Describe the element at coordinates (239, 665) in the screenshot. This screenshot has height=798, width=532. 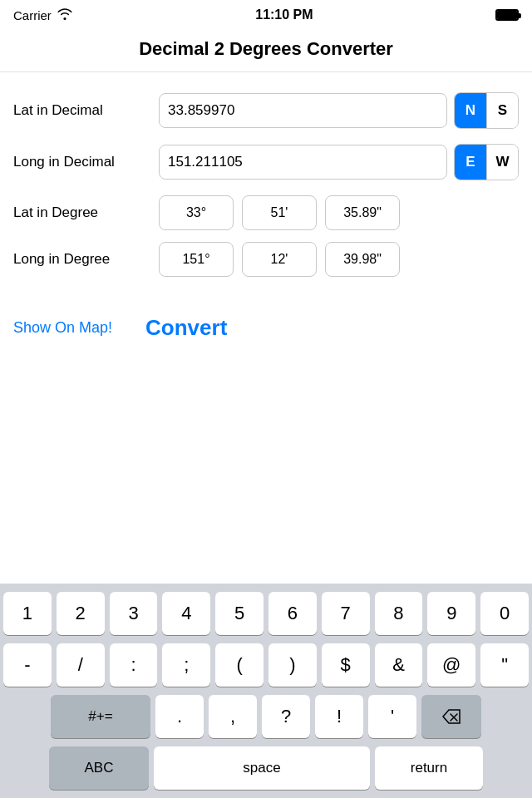
I see `key-lparen: (` at that location.